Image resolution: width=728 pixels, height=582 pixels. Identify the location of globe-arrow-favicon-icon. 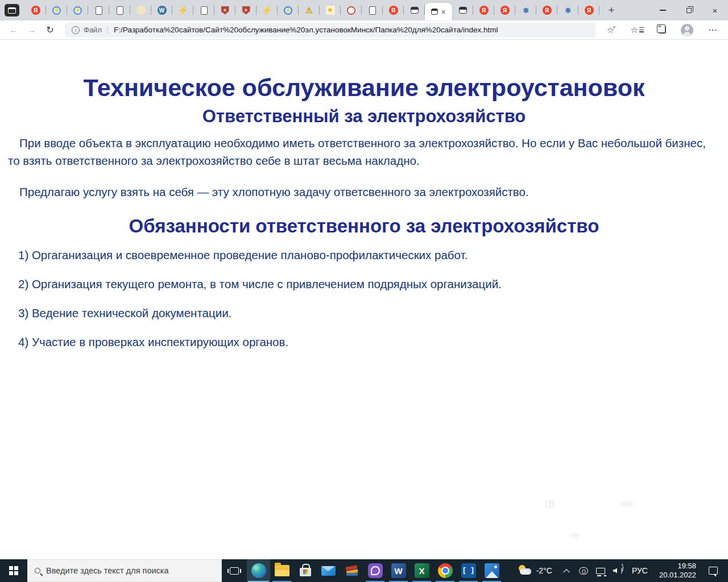
(288, 10).